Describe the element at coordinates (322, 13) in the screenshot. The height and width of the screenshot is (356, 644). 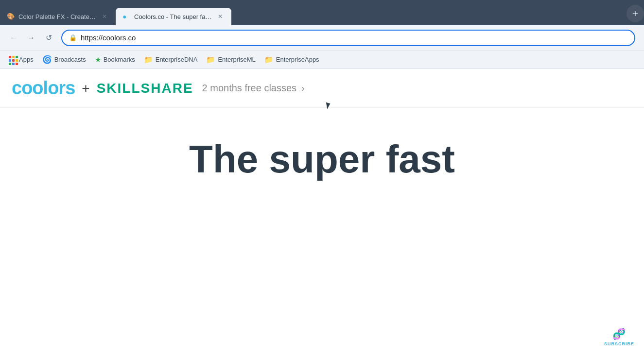
I see `tab-bar: 🎨 Color Palette FX - Create Color P ✕ ● …` at that location.